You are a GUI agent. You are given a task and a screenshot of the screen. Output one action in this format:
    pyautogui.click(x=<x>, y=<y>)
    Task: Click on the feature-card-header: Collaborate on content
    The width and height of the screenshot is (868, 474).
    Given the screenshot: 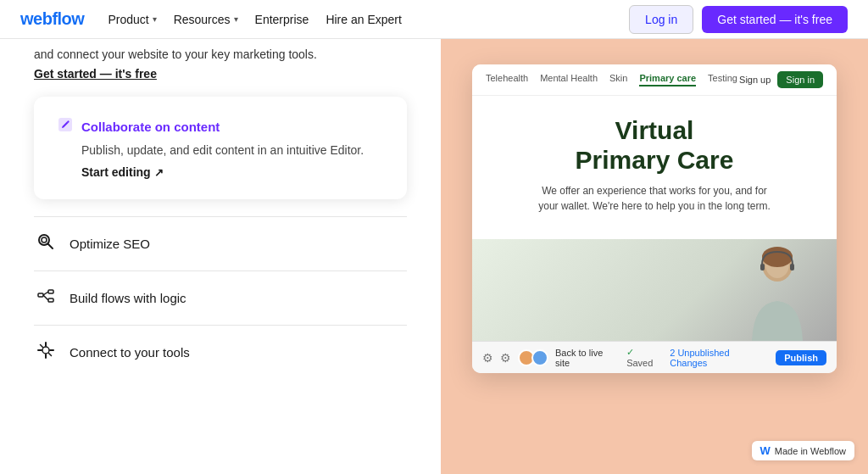 What is the action you would take?
    pyautogui.click(x=220, y=127)
    